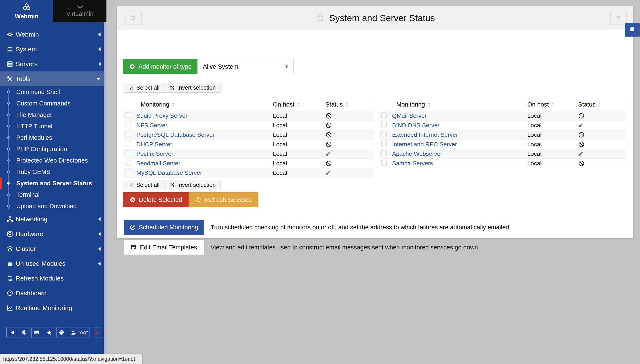 Image resolution: width=640 pixels, height=364 pixels. I want to click on sidebar-scrollbar, so click(105, 193).